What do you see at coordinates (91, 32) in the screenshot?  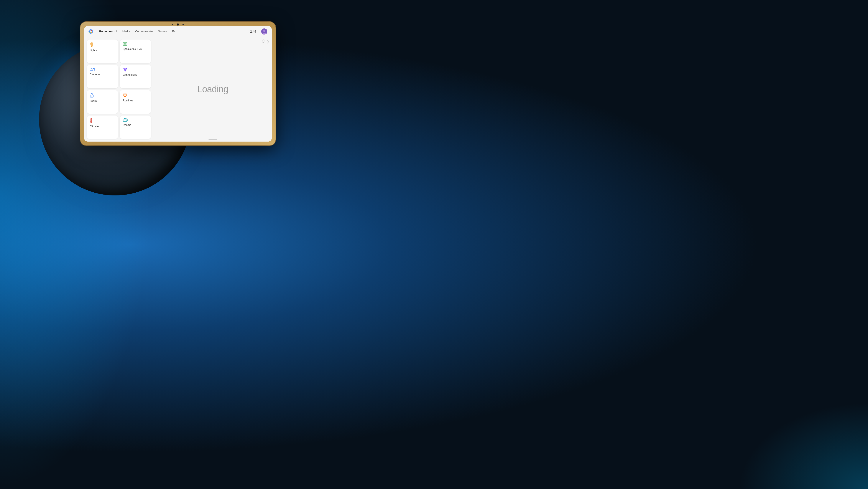 I see `assistant-logo` at bounding box center [91, 32].